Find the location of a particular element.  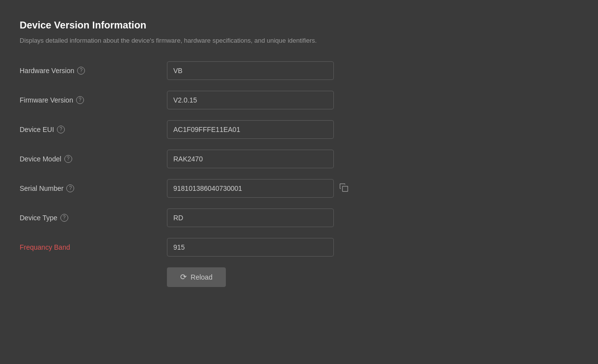

input-device-eui is located at coordinates (250, 130).